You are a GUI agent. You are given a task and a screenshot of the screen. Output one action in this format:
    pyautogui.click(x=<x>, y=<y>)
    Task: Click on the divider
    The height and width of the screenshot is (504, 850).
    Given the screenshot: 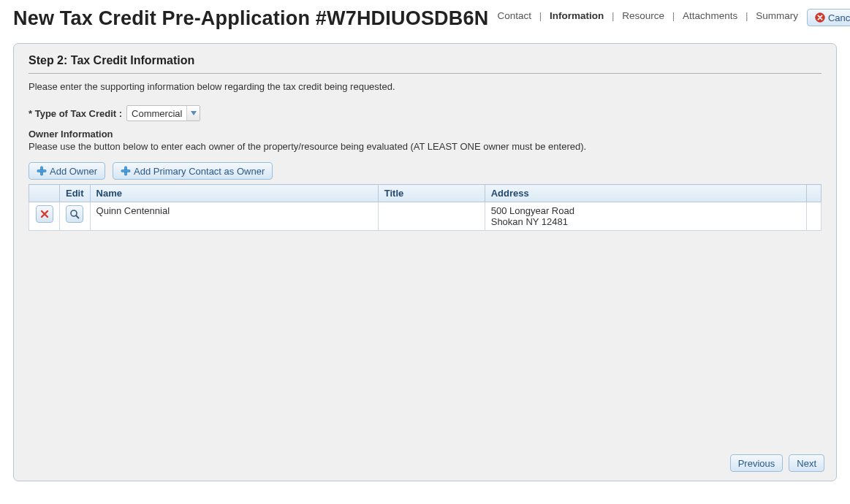 What is the action you would take?
    pyautogui.click(x=425, y=73)
    